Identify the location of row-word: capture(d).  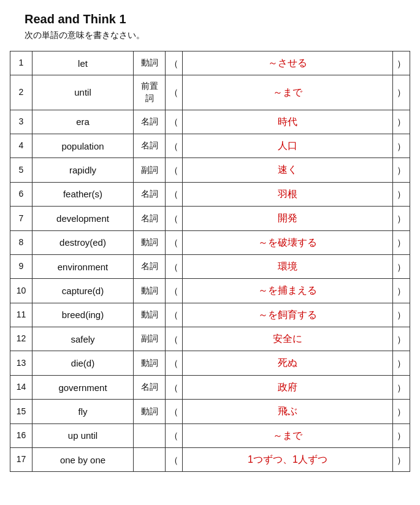
(83, 290).